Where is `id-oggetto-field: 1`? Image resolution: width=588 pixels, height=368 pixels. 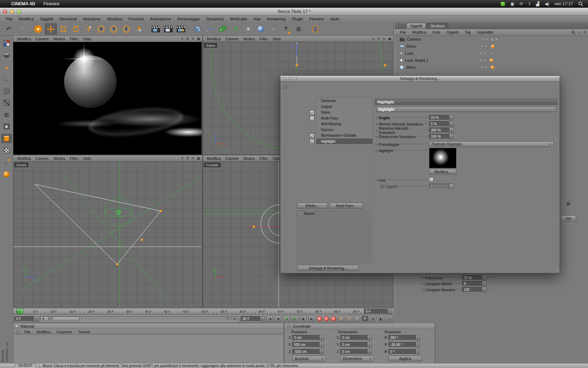 id-oggetto-field: 1 is located at coordinates (441, 186).